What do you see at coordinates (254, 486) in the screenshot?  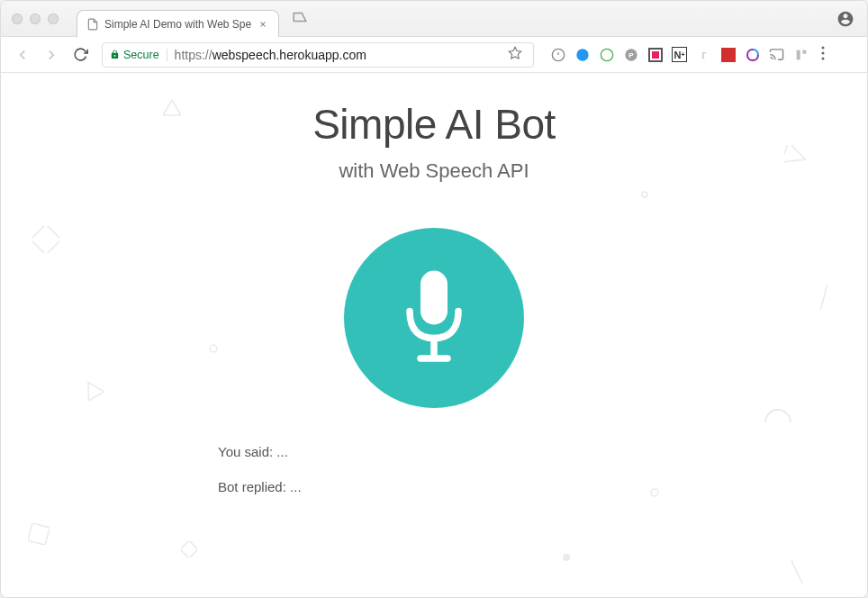 I see `bot-replied-label: Bot replied:` at bounding box center [254, 486].